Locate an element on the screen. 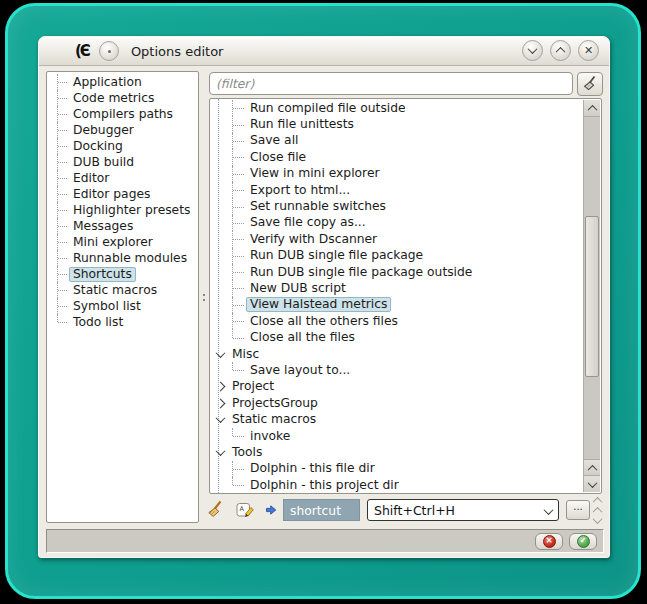 The width and height of the screenshot is (647, 604). sidebar-item-dub-build: DUB build is located at coordinates (122, 162).